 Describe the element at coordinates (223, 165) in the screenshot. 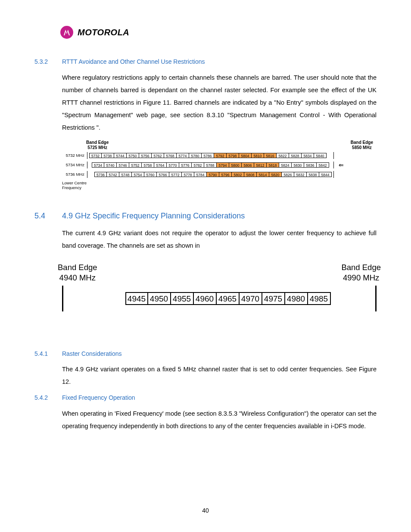

I see `channel-cell-barred: 5794` at that location.